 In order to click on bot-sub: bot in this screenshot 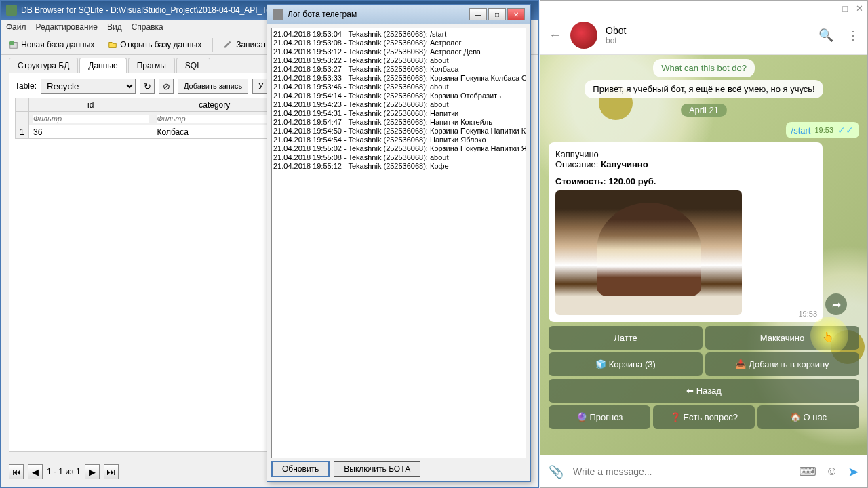, I will do `click(616, 41)`.